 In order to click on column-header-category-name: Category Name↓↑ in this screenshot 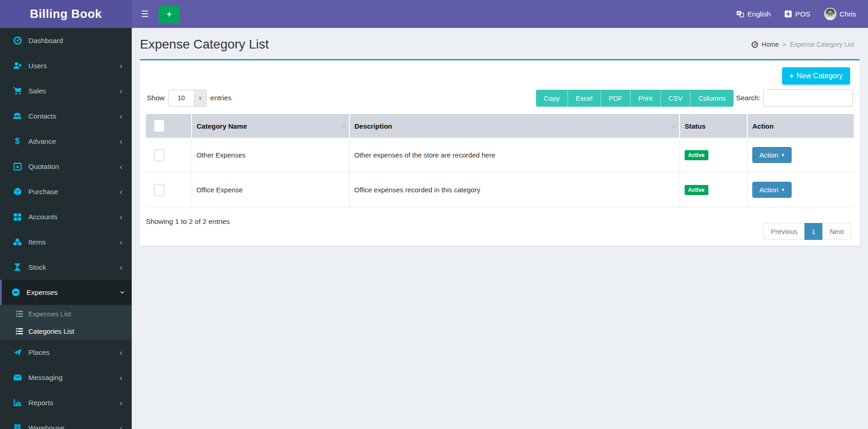, I will do `click(271, 126)`.